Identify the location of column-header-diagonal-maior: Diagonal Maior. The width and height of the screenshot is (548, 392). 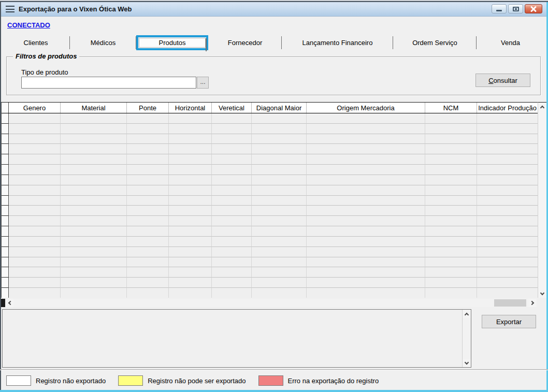
(279, 108).